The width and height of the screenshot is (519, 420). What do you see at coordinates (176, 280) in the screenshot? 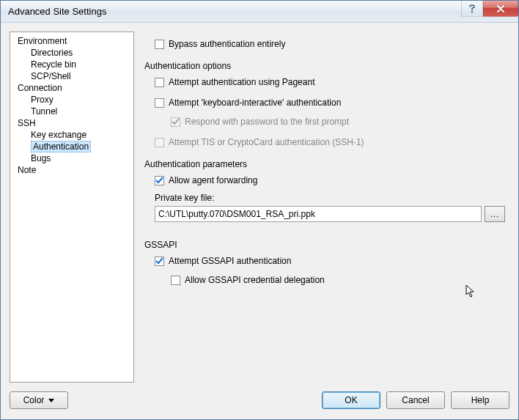
I see `gssapi-deleg-checkbox` at bounding box center [176, 280].